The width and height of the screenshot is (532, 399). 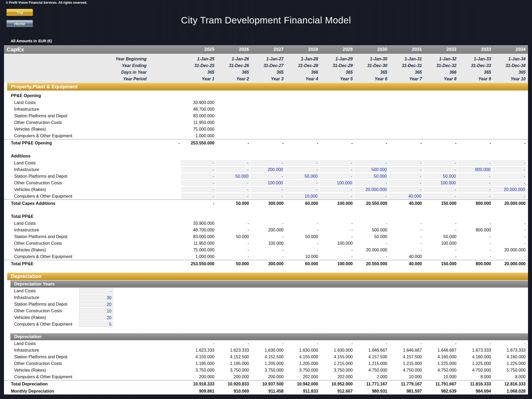 What do you see at coordinates (406, 196) in the screenshot?
I see `input-cell: 40.000` at bounding box center [406, 196].